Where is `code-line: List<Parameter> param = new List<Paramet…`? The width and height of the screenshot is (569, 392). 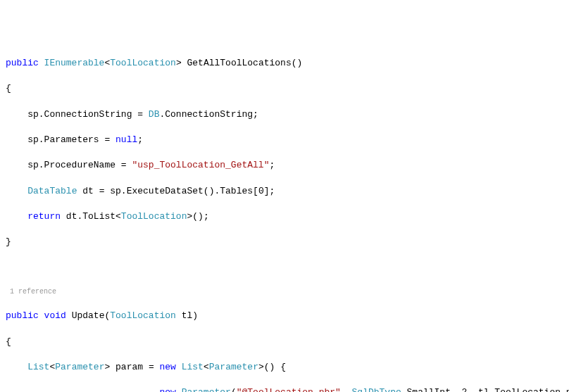
code-line: List<Parameter> param = new List<Paramet… is located at coordinates (287, 367).